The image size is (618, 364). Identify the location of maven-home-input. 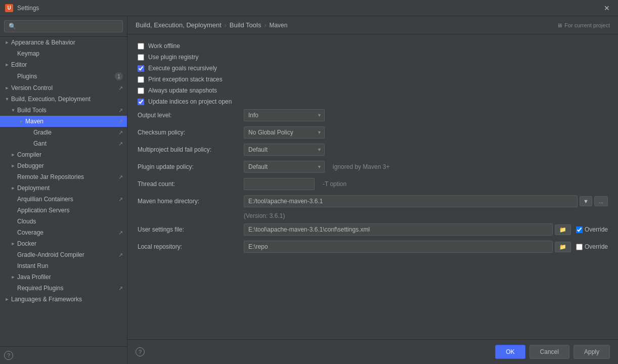
(411, 201).